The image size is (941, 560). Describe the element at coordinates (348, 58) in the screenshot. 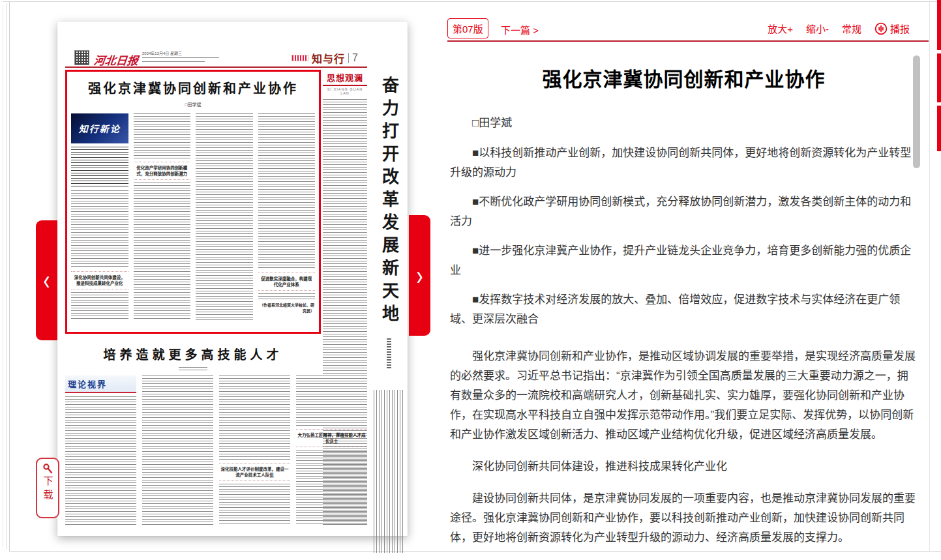

I see `section-separator` at that location.